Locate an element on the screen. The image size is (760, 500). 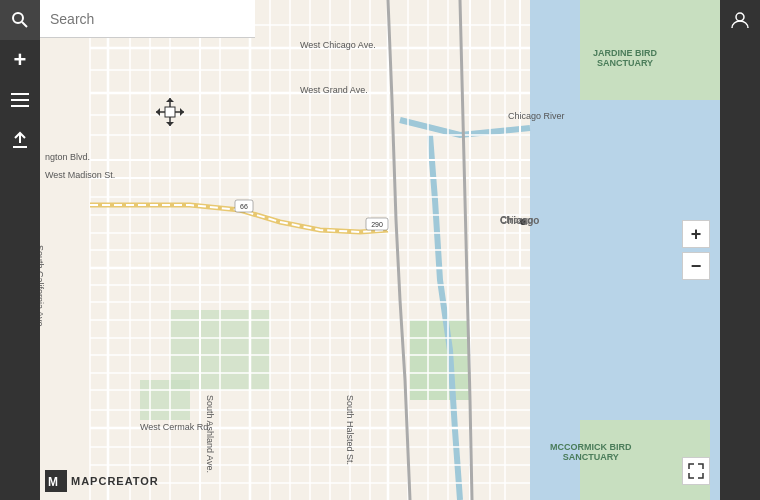
upload-button is located at coordinates (20, 140).